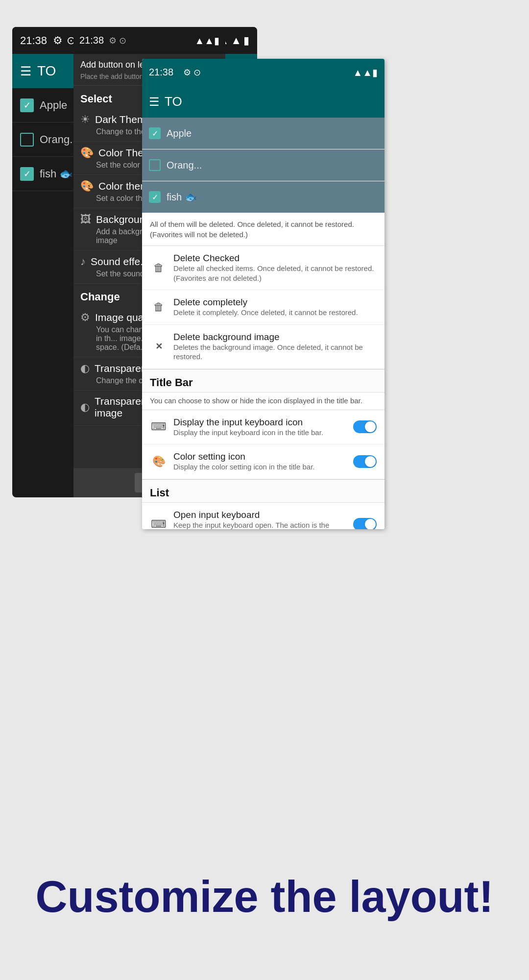 Image resolution: width=529 pixels, height=980 pixels. I want to click on open-keyboard-toggle, so click(365, 523).